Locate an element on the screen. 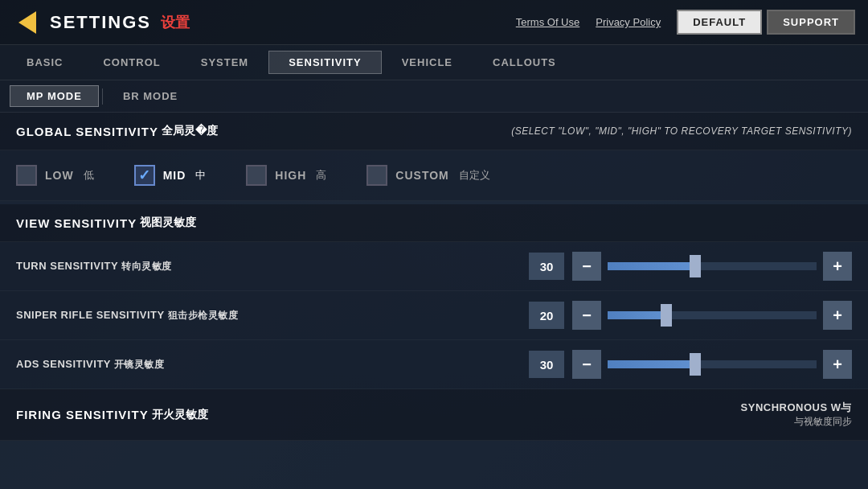  option-low-label-cn: 低 is located at coordinates (88, 175).